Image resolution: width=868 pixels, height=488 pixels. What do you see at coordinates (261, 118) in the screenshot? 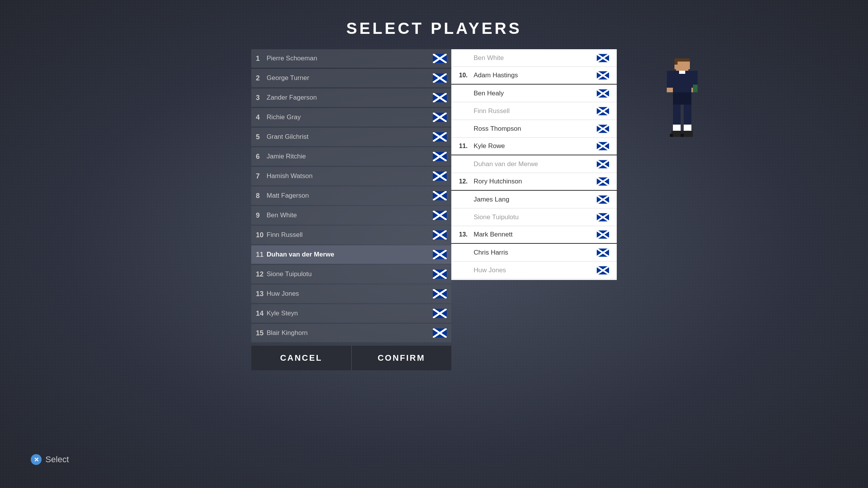
I see `row-number: 4` at bounding box center [261, 118].